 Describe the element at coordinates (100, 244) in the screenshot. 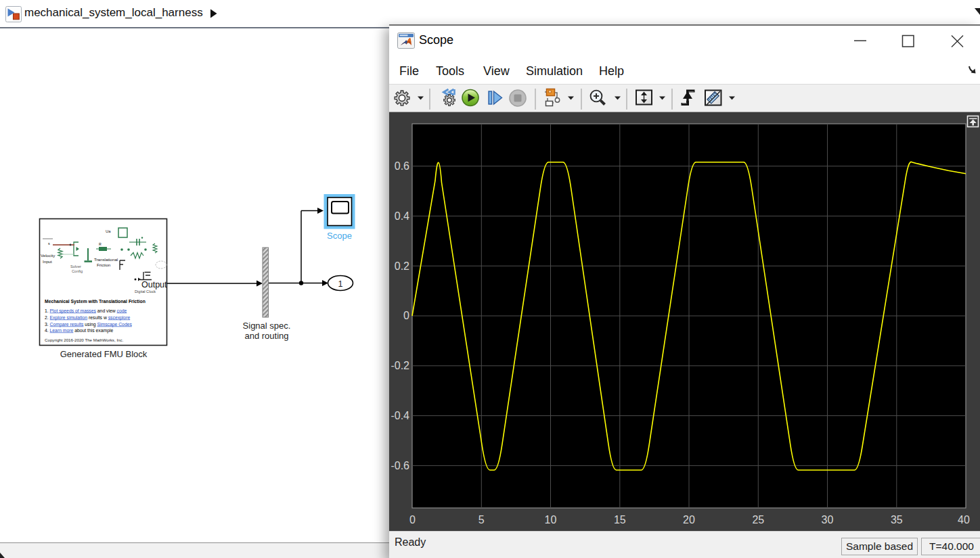

I see `svg-text: R` at that location.